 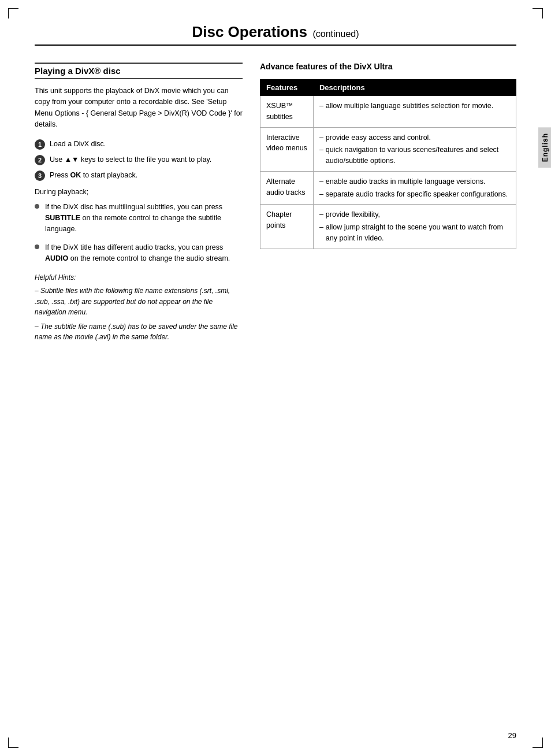 What do you see at coordinates (388, 227) in the screenshot?
I see `table-row: Chapterpoints – provide flexibility, – a…` at bounding box center [388, 227].